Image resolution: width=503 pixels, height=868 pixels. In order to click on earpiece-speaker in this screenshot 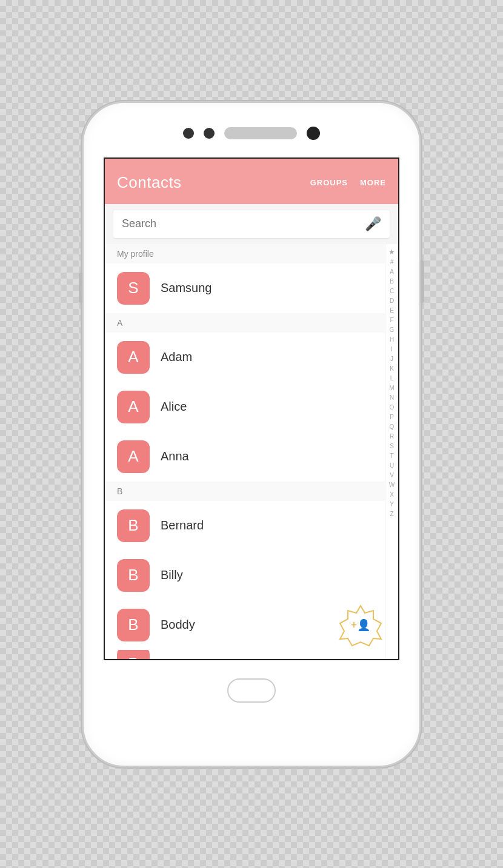, I will do `click(261, 133)`.